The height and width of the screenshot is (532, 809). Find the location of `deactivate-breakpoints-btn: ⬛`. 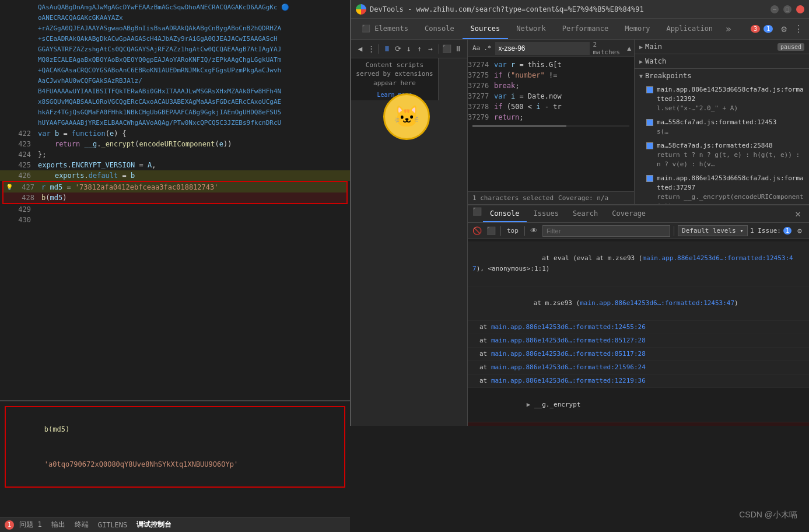

deactivate-breakpoints-btn: ⬛ is located at coordinates (447, 49).